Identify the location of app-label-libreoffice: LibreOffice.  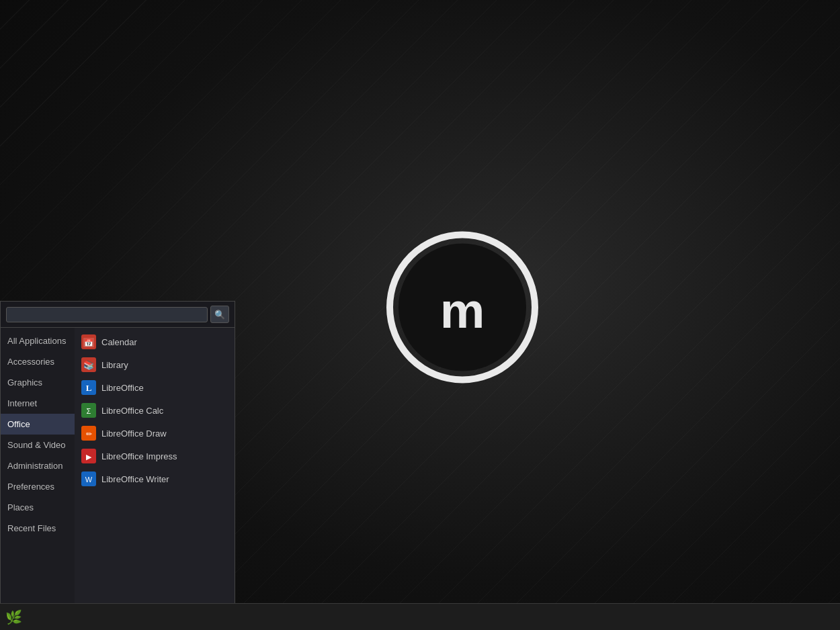
(122, 388).